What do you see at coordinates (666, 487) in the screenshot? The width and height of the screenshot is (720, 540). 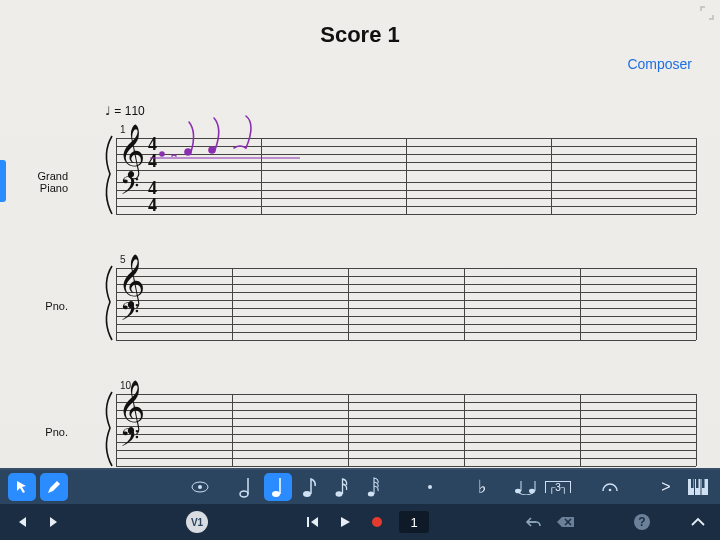 I see `accent-tool: >` at bounding box center [666, 487].